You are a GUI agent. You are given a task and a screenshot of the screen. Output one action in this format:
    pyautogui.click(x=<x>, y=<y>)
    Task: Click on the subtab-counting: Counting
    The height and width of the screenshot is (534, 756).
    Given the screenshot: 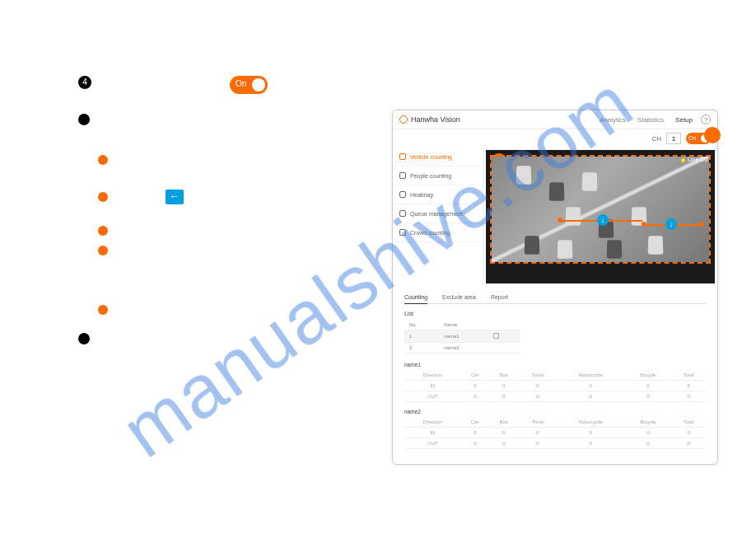 What is the action you would take?
    pyautogui.click(x=416, y=299)
    